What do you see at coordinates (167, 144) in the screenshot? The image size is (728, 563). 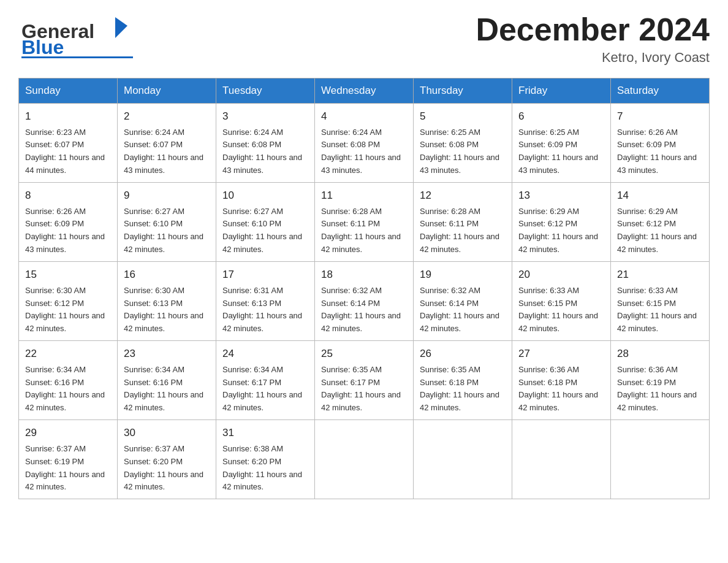 I see `calendar-cell: 2Sunrise: 6:24 AMSunset: 6:07 PMDaylight…` at bounding box center [167, 144].